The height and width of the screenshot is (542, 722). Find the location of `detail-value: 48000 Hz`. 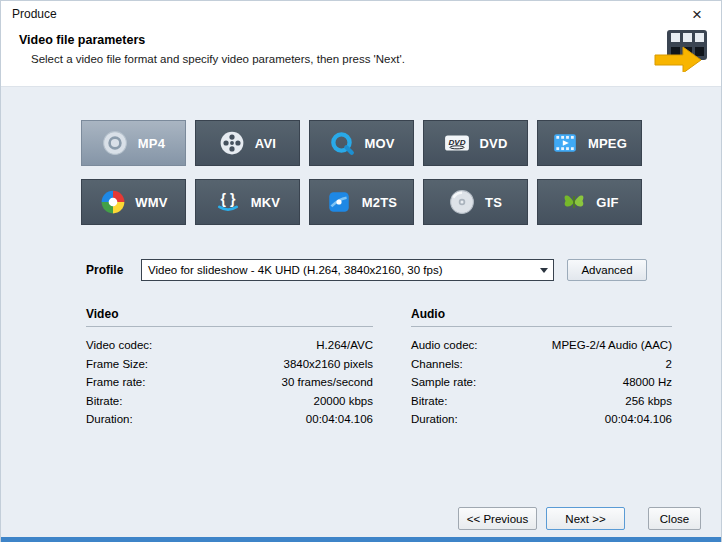

detail-value: 48000 Hz is located at coordinates (648, 382).